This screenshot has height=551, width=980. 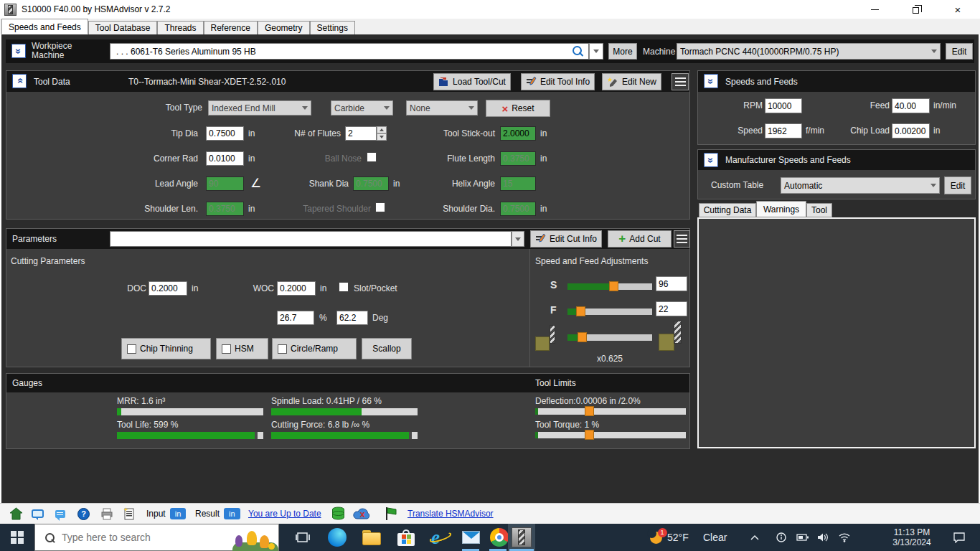 What do you see at coordinates (178, 514) in the screenshot?
I see `input-units-badge: in` at bounding box center [178, 514].